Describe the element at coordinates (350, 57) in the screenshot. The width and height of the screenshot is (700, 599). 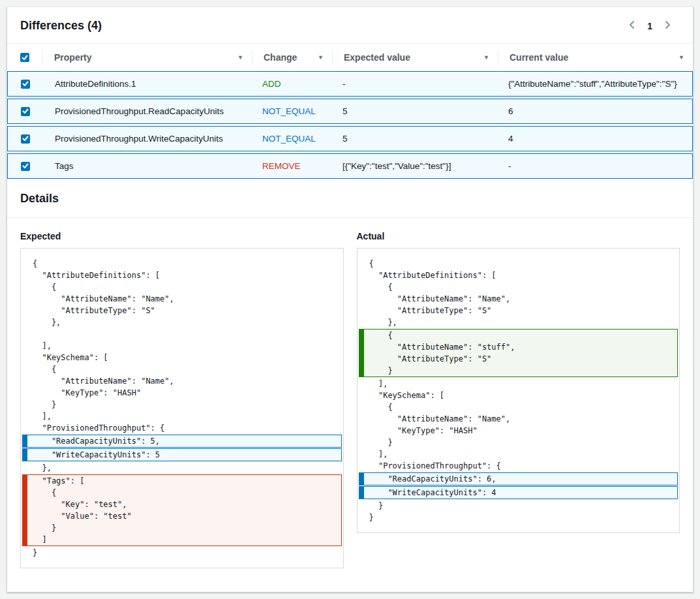
I see `table-header: Property ▼ Change ▼ Expected value ▼ Cur…` at that location.